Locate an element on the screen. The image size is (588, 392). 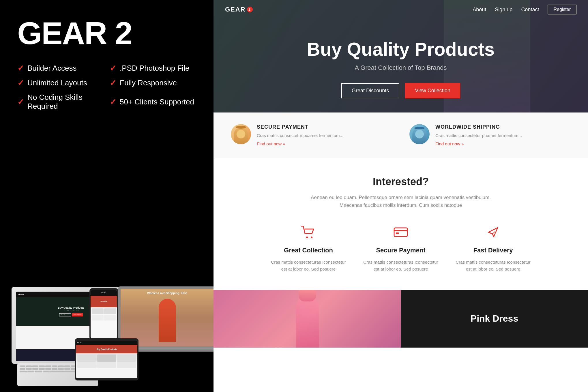
logo-badge: 2 is located at coordinates (250, 10).